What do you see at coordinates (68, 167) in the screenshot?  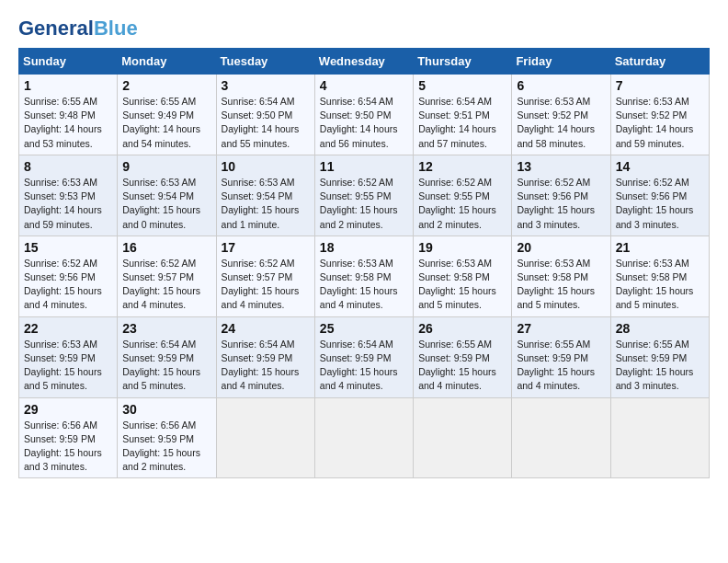 I see `day-number: 8` at bounding box center [68, 167].